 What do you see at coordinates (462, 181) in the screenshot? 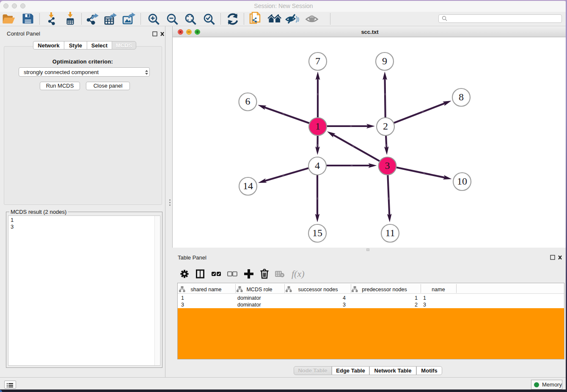
I see `svg-text: 10` at bounding box center [462, 181].